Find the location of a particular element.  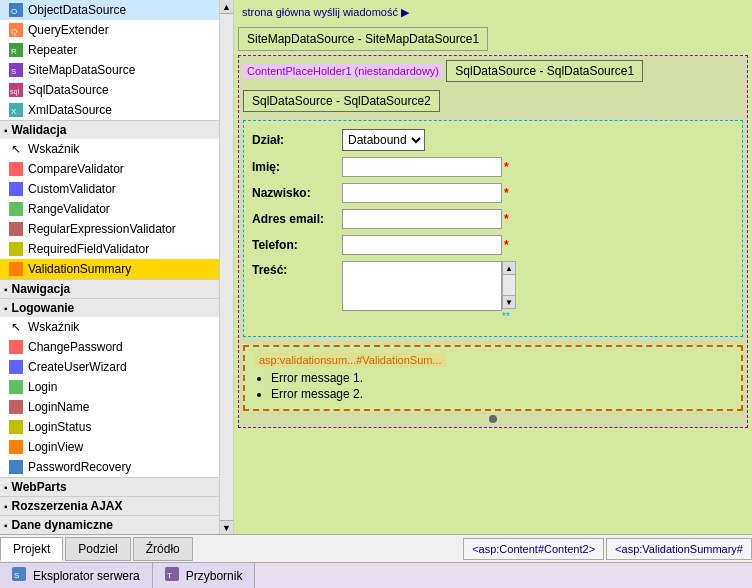

nawigacja-expand-icon: ▪ is located at coordinates (6, 290).